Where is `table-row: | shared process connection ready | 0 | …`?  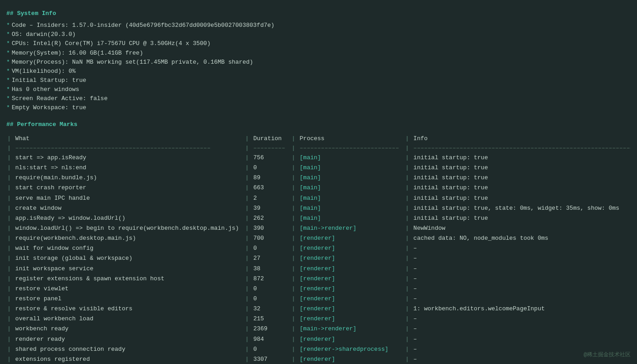
table-row: | shared process connection ready | 0 | … is located at coordinates (318, 349).